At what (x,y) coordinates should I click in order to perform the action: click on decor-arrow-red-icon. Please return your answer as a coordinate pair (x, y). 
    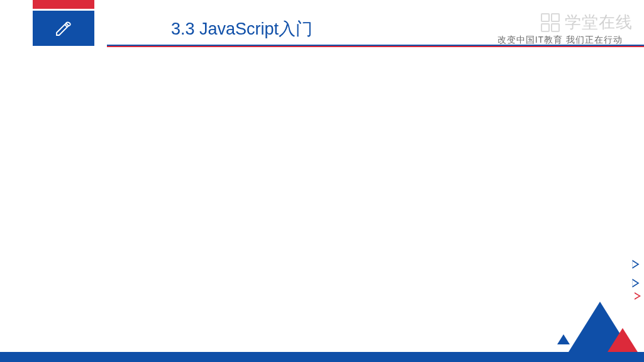
    Looking at the image, I should click on (638, 296).